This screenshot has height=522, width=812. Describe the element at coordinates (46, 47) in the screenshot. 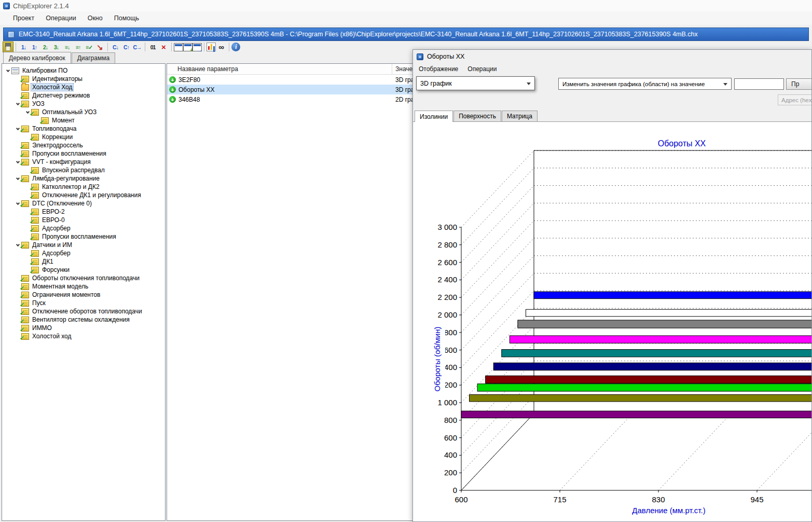

I see `goto-map-2-icon: 2↓` at that location.